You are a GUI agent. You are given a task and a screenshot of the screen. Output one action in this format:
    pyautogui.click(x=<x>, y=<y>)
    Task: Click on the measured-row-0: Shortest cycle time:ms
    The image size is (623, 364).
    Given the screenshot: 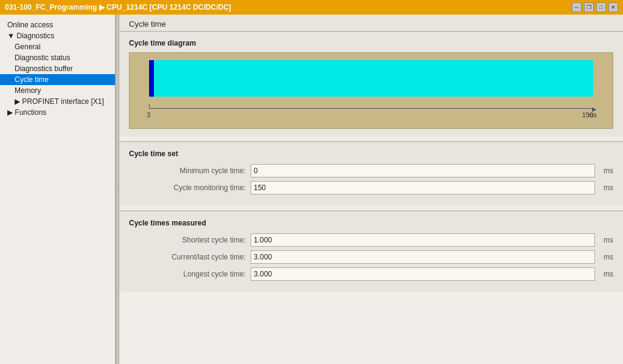 What is the action you would take?
    pyautogui.click(x=371, y=240)
    